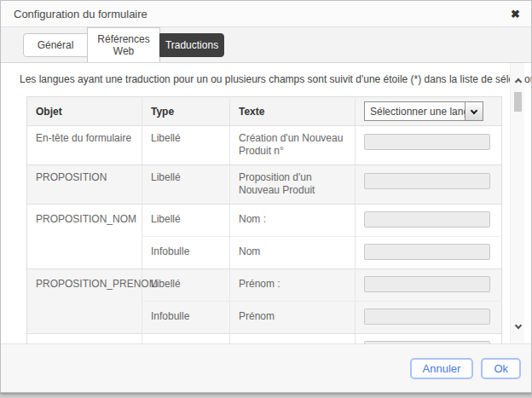  What do you see at coordinates (474, 111) in the screenshot?
I see `chevron-down-icon` at bounding box center [474, 111].